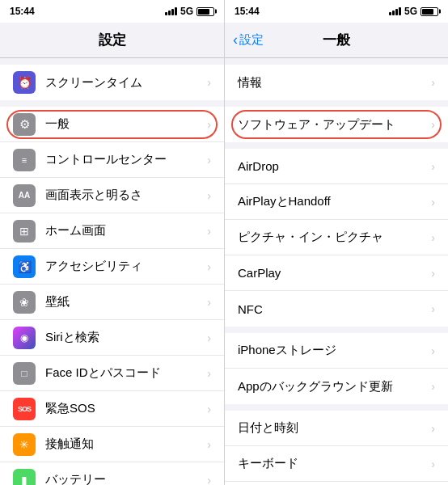 Image resolution: width=448 pixels, height=485 pixels. I want to click on nav-title-left: 設定, so click(112, 40).